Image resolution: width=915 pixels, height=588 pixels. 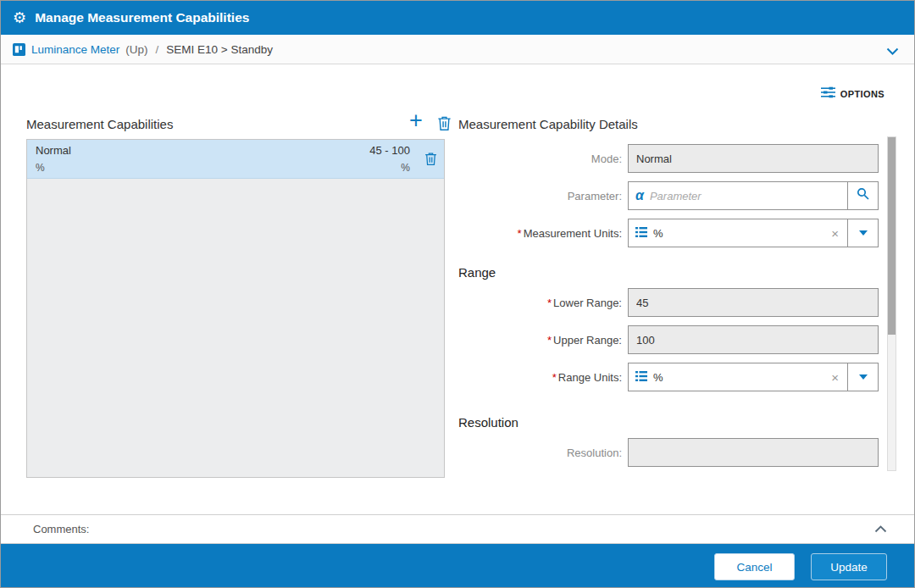 What do you see at coordinates (852, 94) in the screenshot?
I see `options-button: OPTIONS` at bounding box center [852, 94].